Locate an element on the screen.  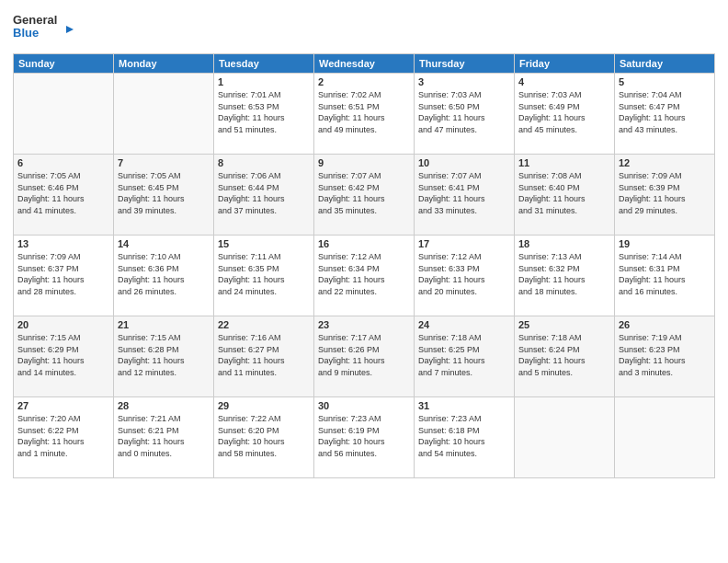
day-info: Sunrise: 7:03 AM Sunset: 6:49 PM Dayligh… is located at coordinates (564, 112).